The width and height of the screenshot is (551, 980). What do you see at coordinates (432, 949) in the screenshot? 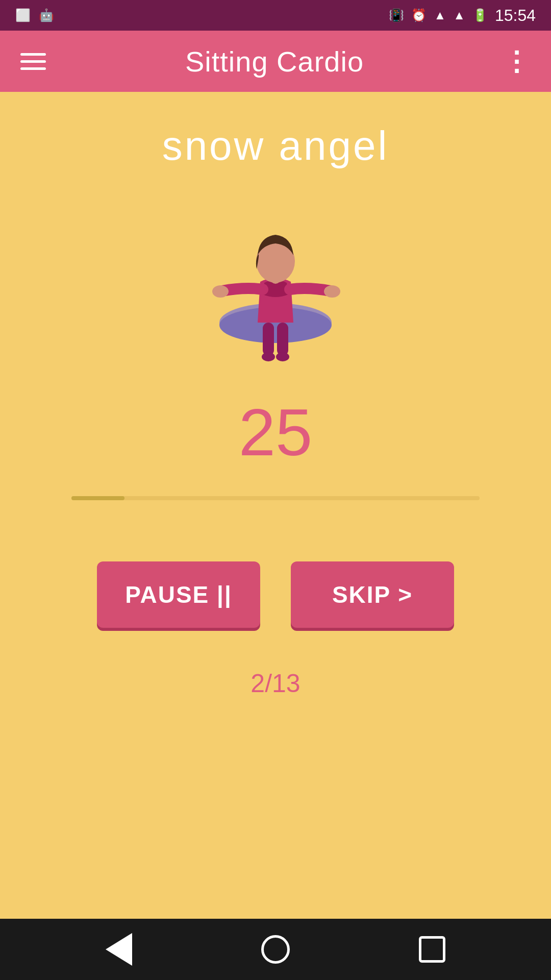
I see `recents-icon` at bounding box center [432, 949].